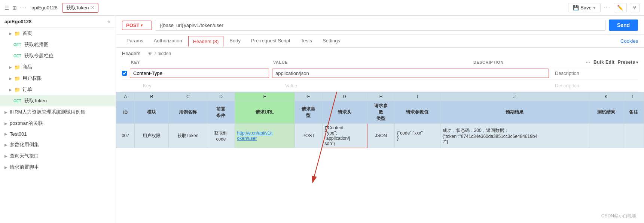 The image size is (644, 223). Describe the element at coordinates (141, 25) in the screenshot. I see `method-dropdown-icon: ▾` at that location.